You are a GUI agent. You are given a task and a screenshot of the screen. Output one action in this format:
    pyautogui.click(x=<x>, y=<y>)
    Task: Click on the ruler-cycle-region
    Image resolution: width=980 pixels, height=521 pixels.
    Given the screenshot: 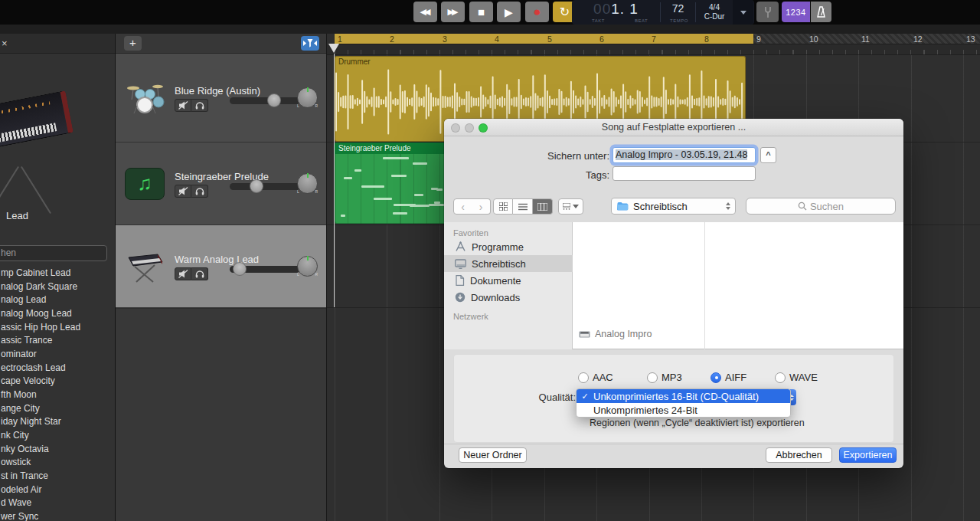 What is the action you would take?
    pyautogui.click(x=544, y=39)
    